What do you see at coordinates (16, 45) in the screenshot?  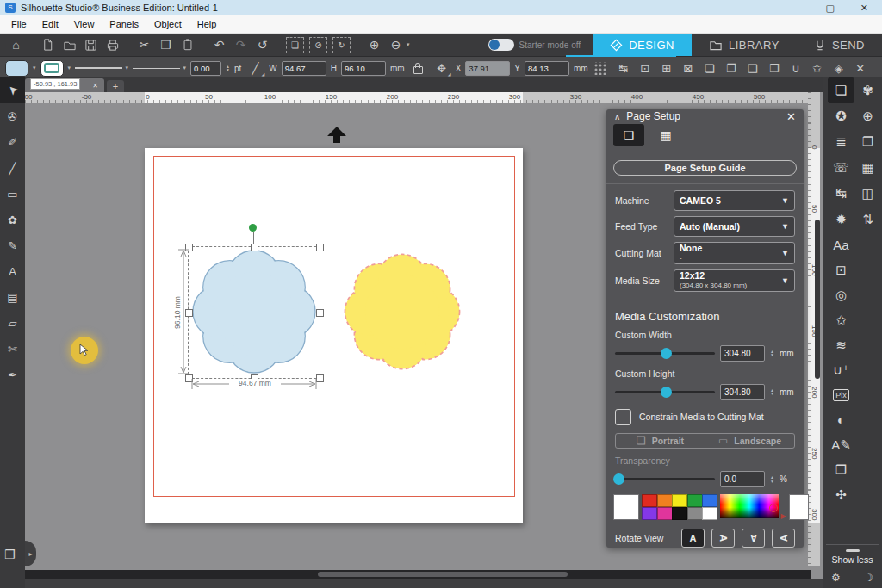 I see `home-icon: ⌂` at bounding box center [16, 45].